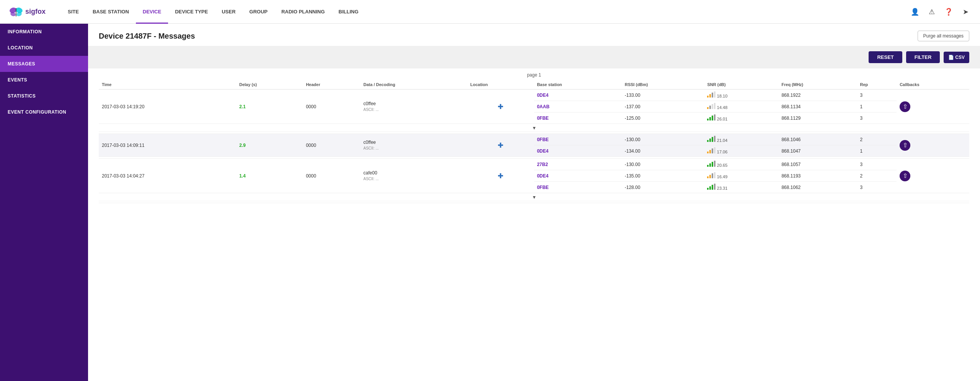 This screenshot has width=980, height=381. What do you see at coordinates (413, 176) in the screenshot?
I see `cell-data: cafe00ASCII: ...` at bounding box center [413, 176].